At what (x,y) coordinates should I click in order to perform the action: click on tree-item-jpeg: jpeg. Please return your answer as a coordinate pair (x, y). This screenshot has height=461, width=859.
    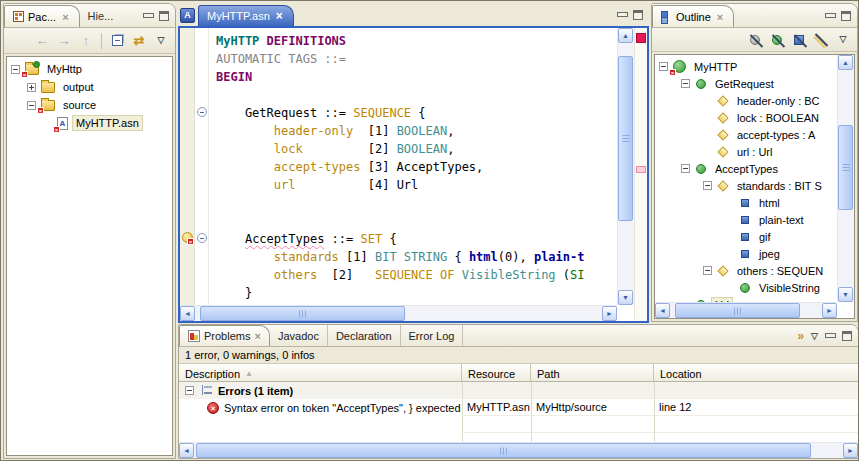
    Looking at the image, I should click on (746, 254).